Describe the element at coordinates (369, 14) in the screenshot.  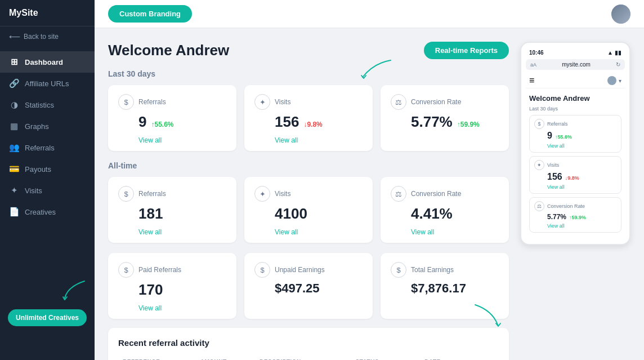
I see `header-bar: Custom Branding` at that location.